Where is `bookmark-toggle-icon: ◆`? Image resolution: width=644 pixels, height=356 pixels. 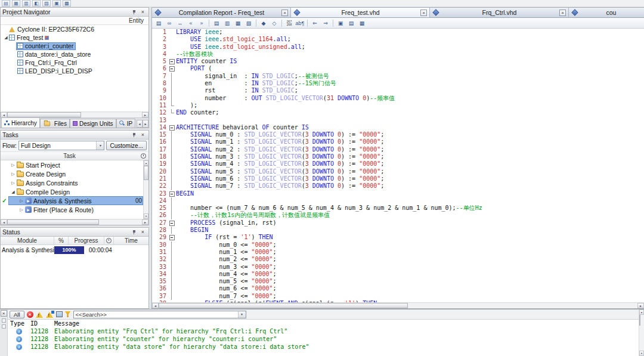 bookmark-toggle-icon: ◆ is located at coordinates (264, 23).